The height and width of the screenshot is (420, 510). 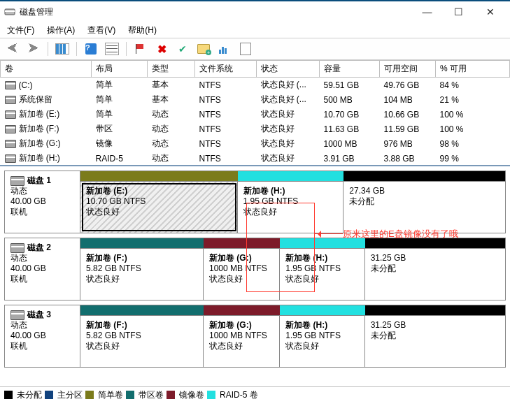 I want to click on vol-capacity: 10.70 GB, so click(x=350, y=115).